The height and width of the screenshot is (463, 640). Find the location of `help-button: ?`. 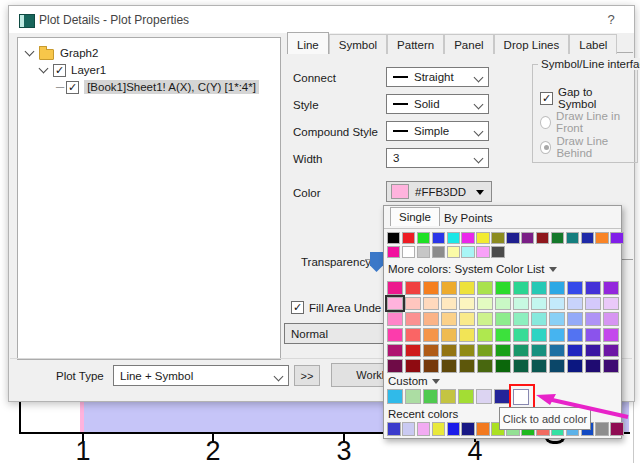

help-button: ? is located at coordinates (611, 20).